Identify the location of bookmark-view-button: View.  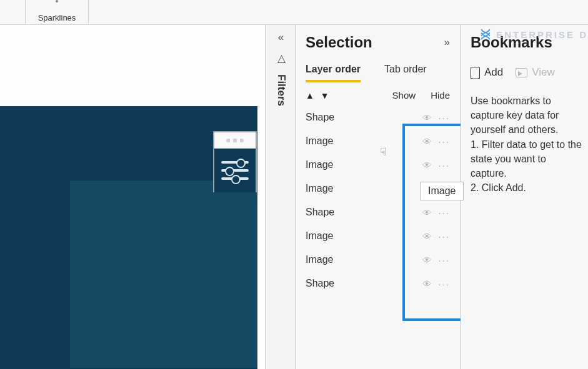
(535, 72).